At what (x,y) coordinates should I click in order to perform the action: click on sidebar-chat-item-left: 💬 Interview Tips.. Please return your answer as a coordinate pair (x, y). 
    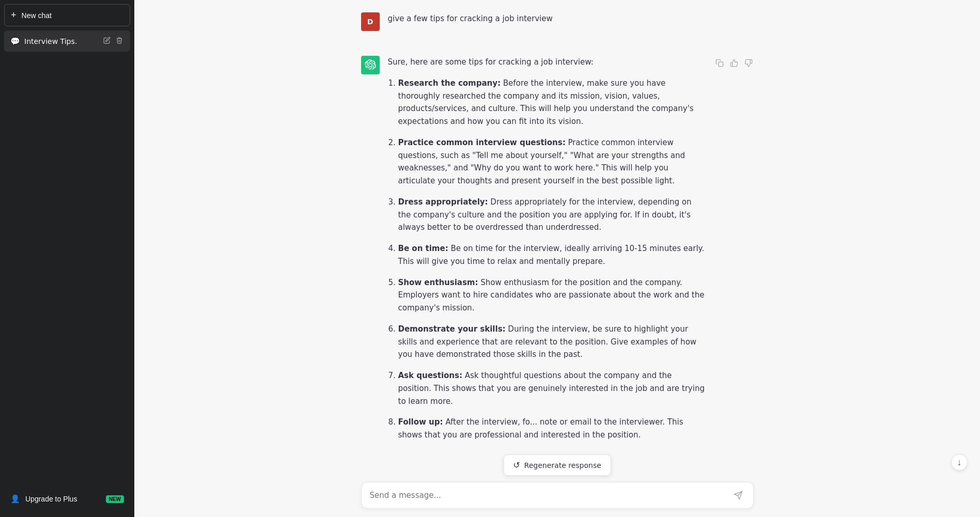
    Looking at the image, I should click on (43, 41).